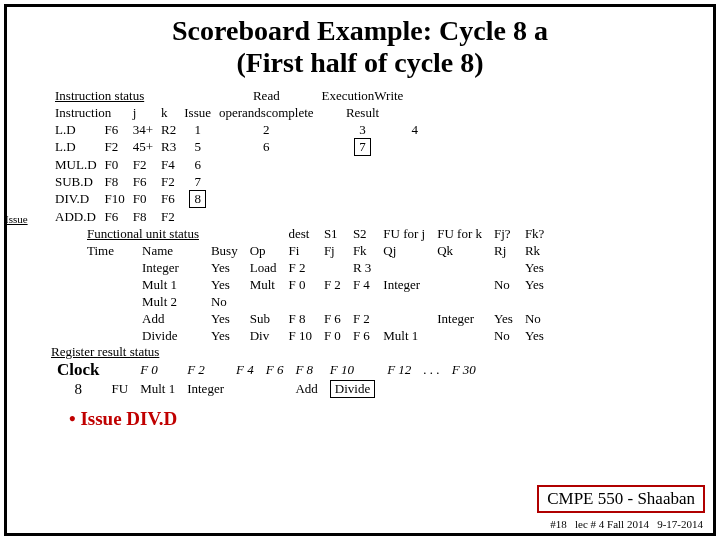  I want to click on col-issue: Issue, so click(198, 112).